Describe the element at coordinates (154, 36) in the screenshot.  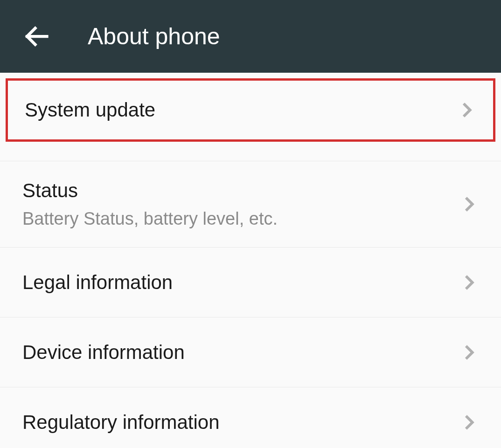
I see `page-title: About phone` at that location.